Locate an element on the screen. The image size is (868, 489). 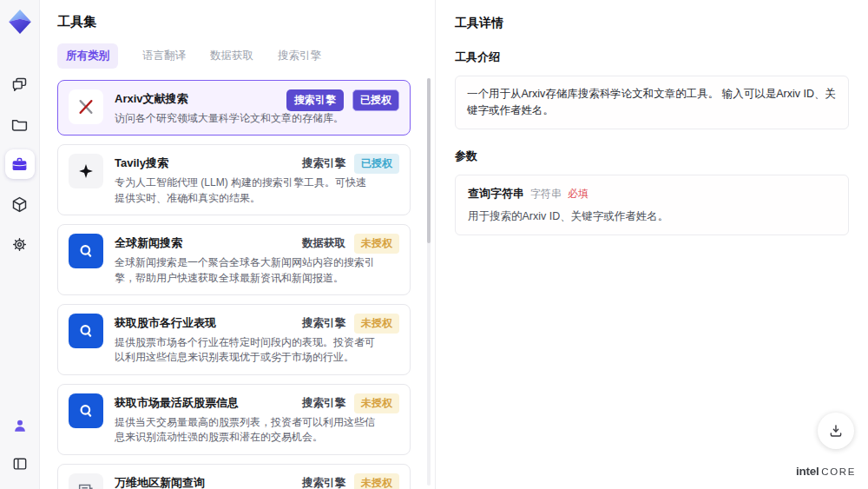
tab-all-categories: 所有类别 is located at coordinates (88, 56).